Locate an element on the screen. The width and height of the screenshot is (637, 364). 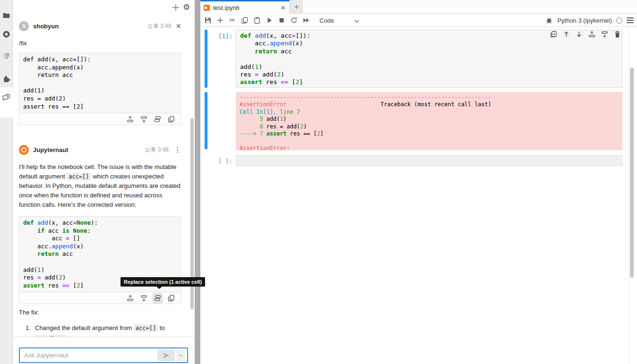
tab-bar: test.ipynb × is located at coordinates (419, 7).